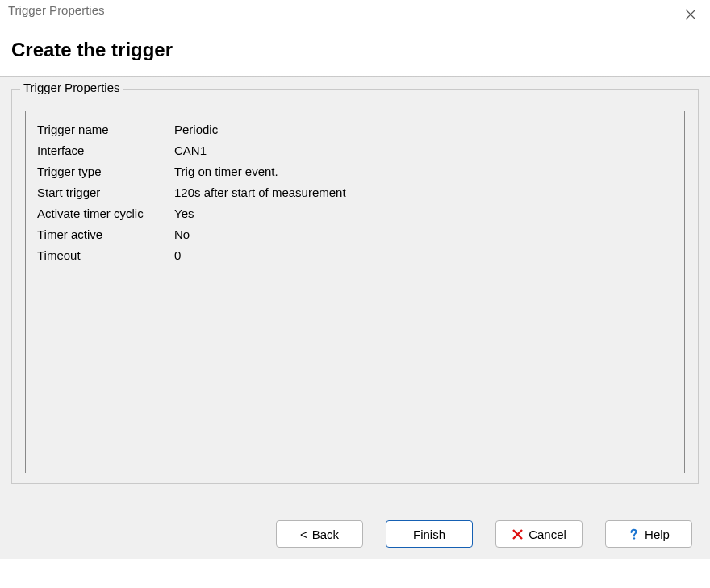  Describe the element at coordinates (320, 534) in the screenshot. I see `back-button: < Back` at that location.